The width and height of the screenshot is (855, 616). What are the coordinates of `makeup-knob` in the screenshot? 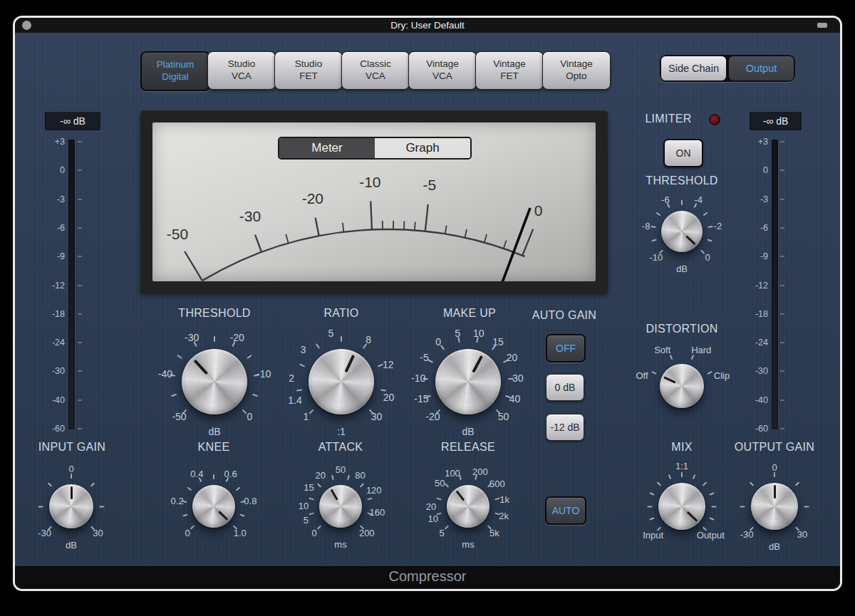 It's located at (468, 382).